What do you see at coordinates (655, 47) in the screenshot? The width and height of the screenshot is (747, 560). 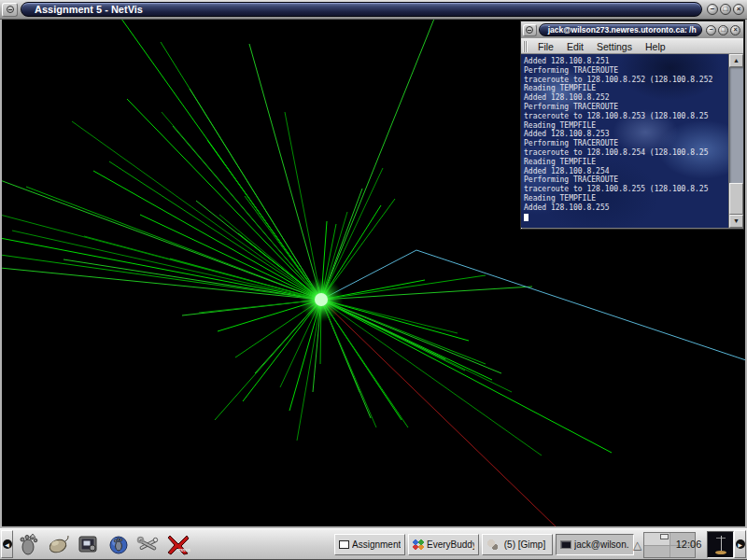 I see `menu-help: Help` at bounding box center [655, 47].